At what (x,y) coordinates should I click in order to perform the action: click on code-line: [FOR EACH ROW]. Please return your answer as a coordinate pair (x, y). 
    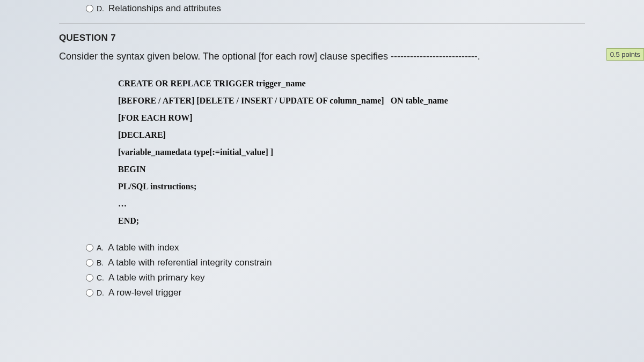
    Looking at the image, I should click on (352, 118).